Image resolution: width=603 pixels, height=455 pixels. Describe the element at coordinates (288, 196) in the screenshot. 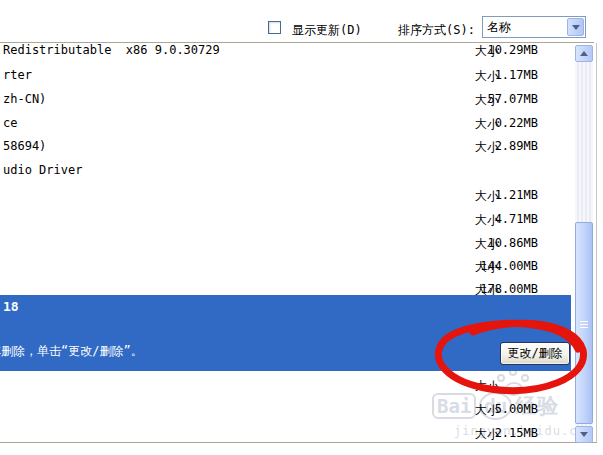

I see `list-item: 大小1.21MB` at that location.